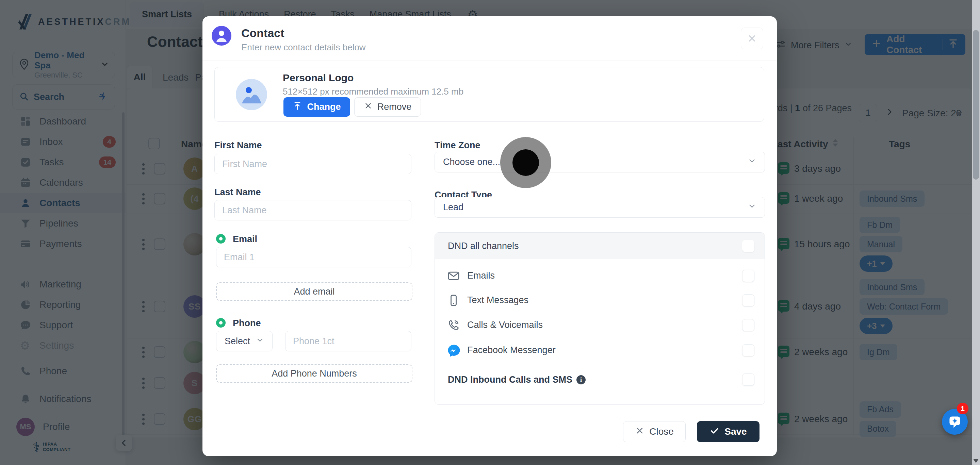 Image resolution: width=980 pixels, height=465 pixels. Describe the element at coordinates (453, 276) in the screenshot. I see `mail-icon` at that location.